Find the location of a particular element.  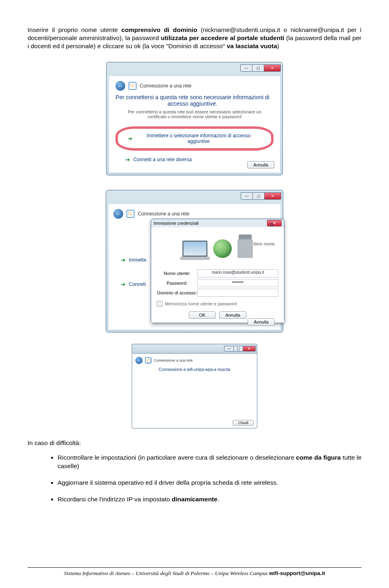

difficulty-list: Ricontrollare le impostazioni (in partic… is located at coordinates (194, 479).